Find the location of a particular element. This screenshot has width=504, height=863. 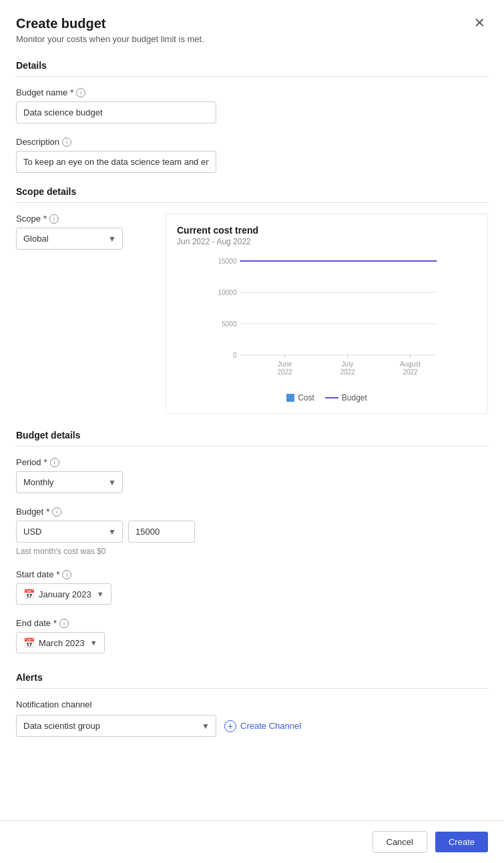

start-date-calendar-icon: 📅 is located at coordinates (29, 594).